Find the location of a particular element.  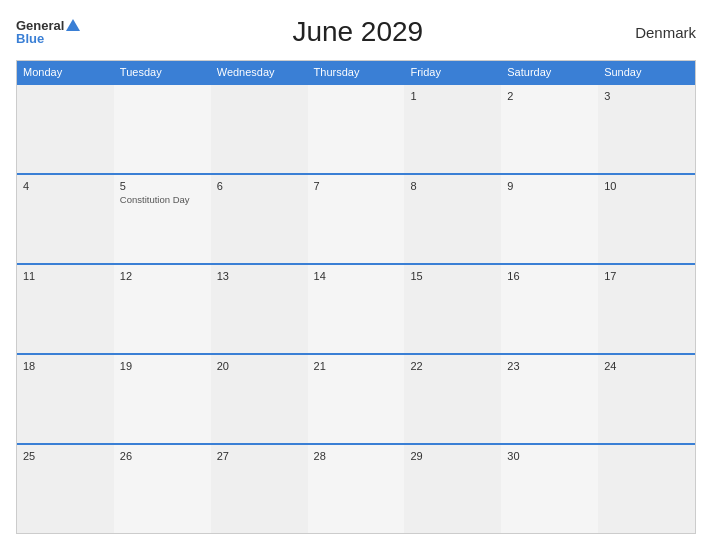

calendar-cell: 17 is located at coordinates (646, 309).